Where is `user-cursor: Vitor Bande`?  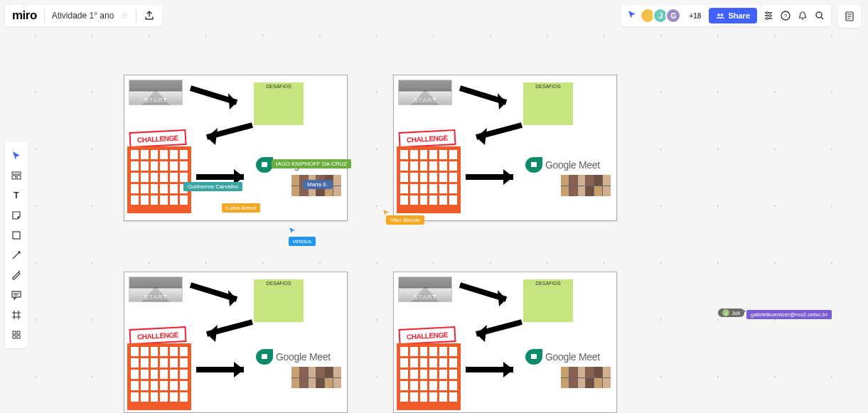
user-cursor: Vitor Bande is located at coordinates (405, 220).